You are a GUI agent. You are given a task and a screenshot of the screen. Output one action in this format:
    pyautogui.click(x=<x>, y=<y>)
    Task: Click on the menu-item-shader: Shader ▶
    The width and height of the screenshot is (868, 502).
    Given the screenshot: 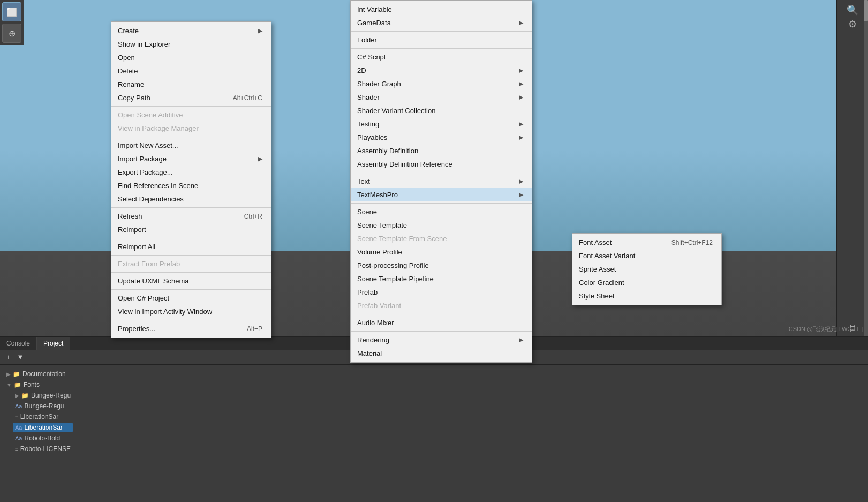 What is the action you would take?
    pyautogui.click(x=441, y=98)
    